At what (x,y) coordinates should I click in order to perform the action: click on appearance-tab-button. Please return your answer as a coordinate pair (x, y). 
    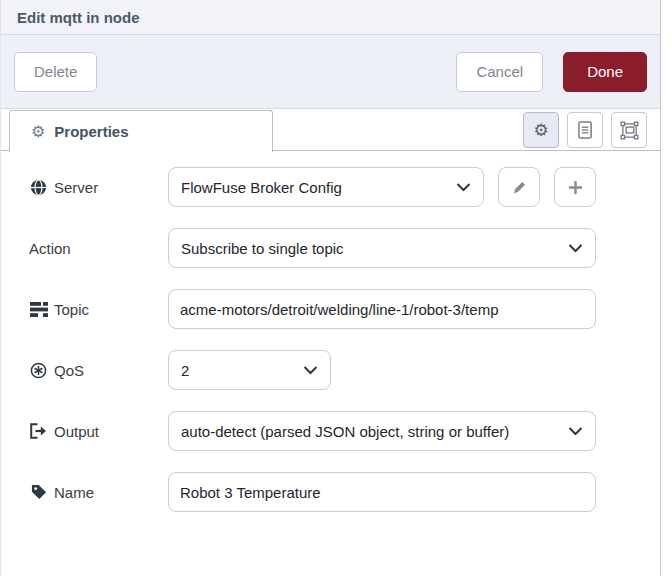
    Looking at the image, I should click on (629, 130).